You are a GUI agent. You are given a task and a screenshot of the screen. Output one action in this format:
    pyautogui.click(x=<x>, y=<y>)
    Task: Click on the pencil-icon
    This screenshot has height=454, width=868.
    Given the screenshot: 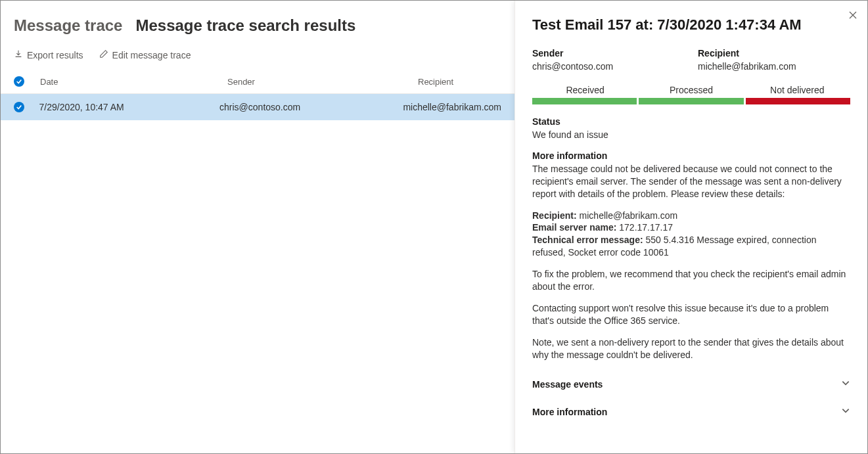 What is the action you would take?
    pyautogui.click(x=104, y=55)
    